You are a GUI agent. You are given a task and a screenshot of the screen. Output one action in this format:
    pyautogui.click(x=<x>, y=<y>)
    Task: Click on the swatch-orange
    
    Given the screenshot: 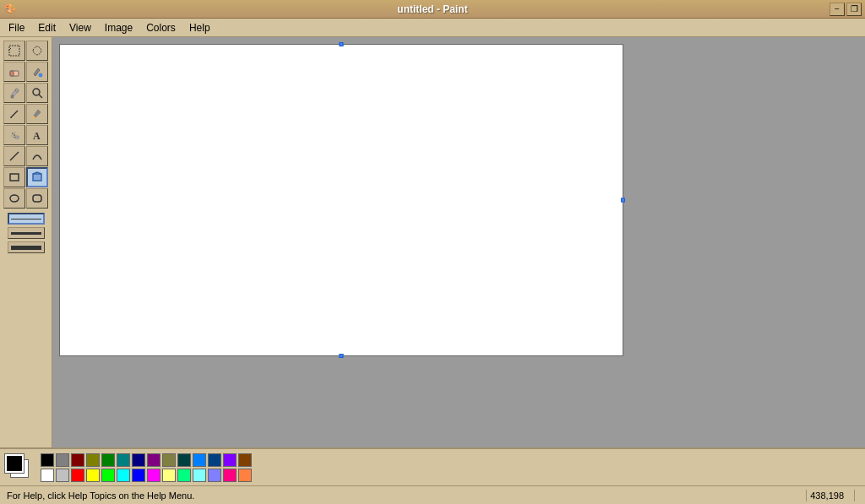 What is the action you would take?
    pyautogui.click(x=245, y=475)
    